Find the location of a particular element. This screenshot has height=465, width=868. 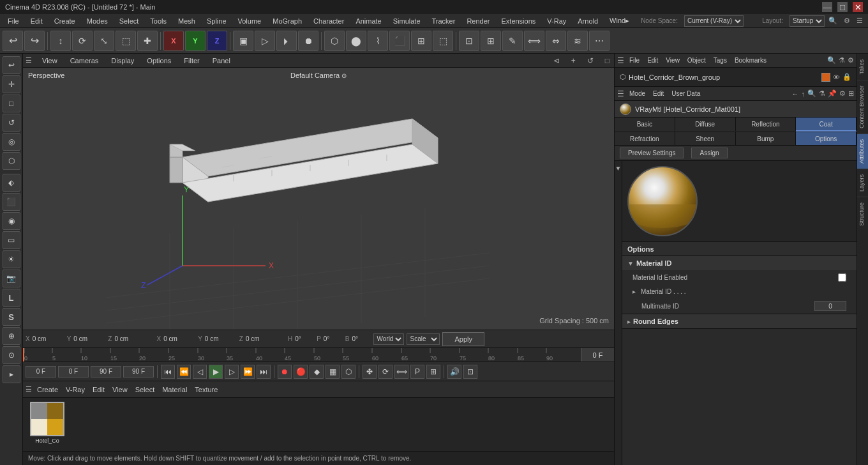

pb-loop: ⟳ is located at coordinates (385, 372).